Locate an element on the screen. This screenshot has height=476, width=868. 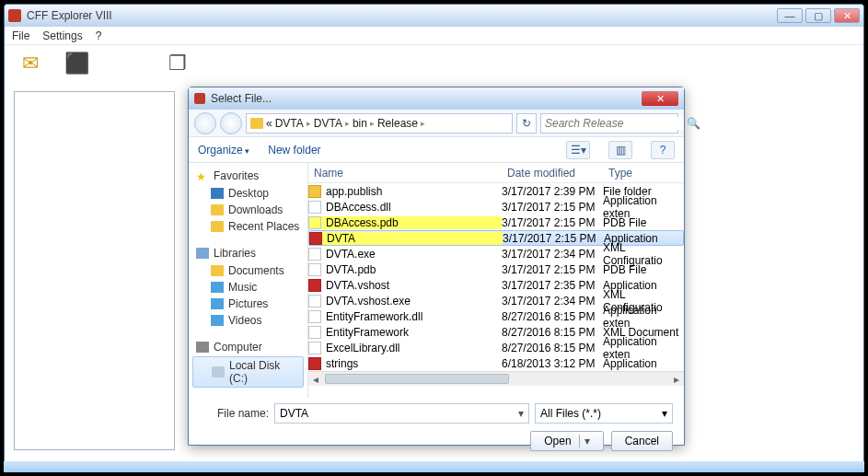
dialog-close-button: ✕ is located at coordinates (660, 99).